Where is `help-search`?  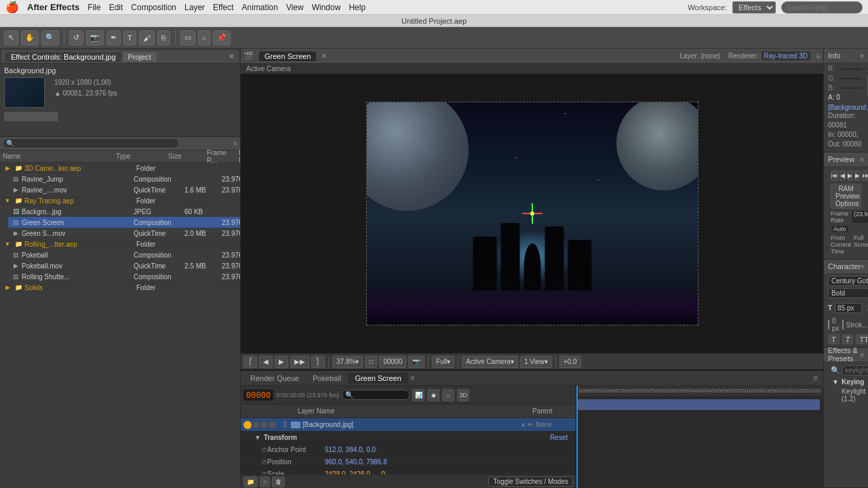 help-search is located at coordinates (822, 7).